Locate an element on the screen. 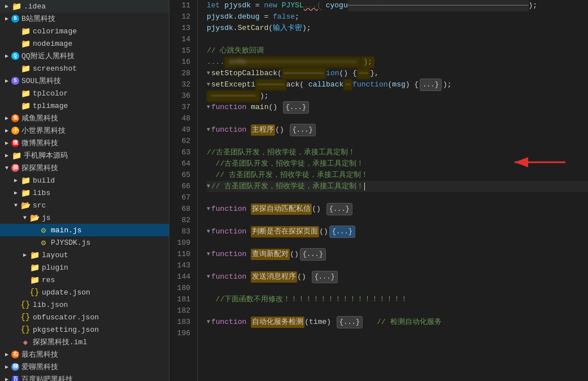  tree-item-libjson: {} lib.json is located at coordinates (85, 305).